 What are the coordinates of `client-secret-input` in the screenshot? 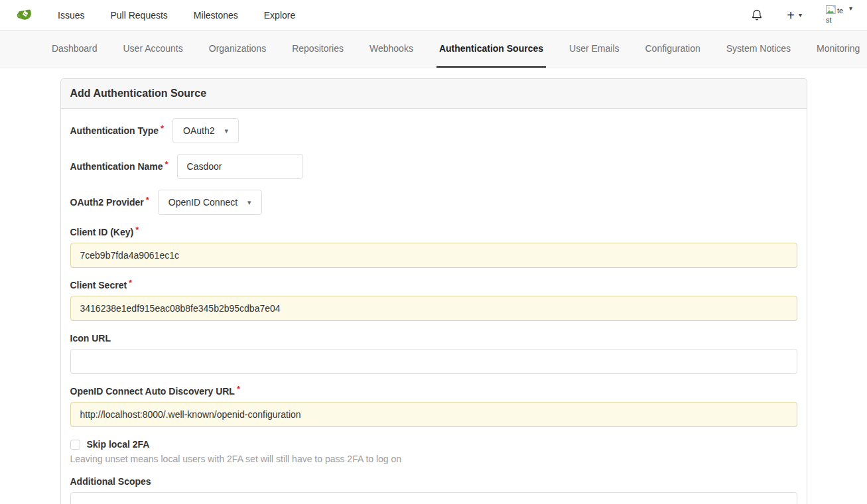 It's located at (434, 308).